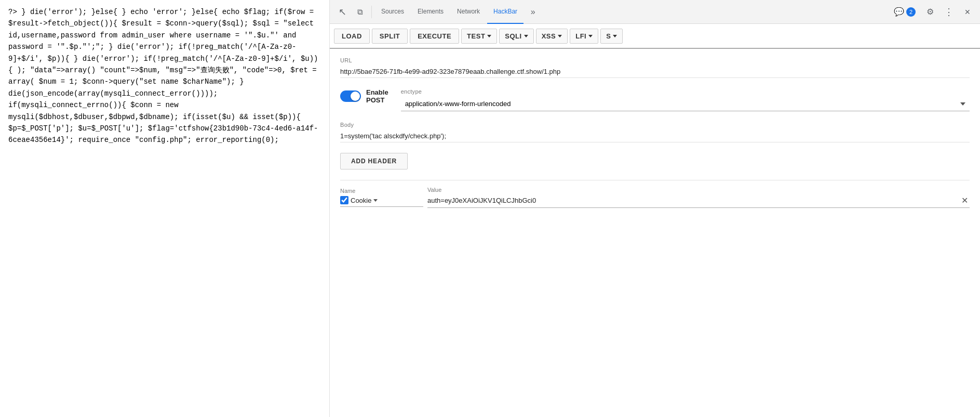 This screenshot has height=417, width=980. What do you see at coordinates (590, 36) in the screenshot?
I see `lfi-chevron-icon` at bounding box center [590, 36].